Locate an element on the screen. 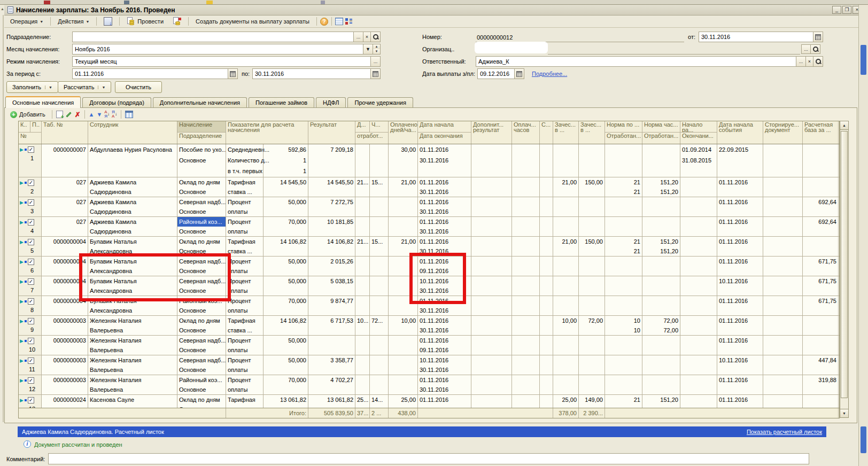 The width and height of the screenshot is (868, 466). cell-result: 3 358,77 is located at coordinates (332, 365).